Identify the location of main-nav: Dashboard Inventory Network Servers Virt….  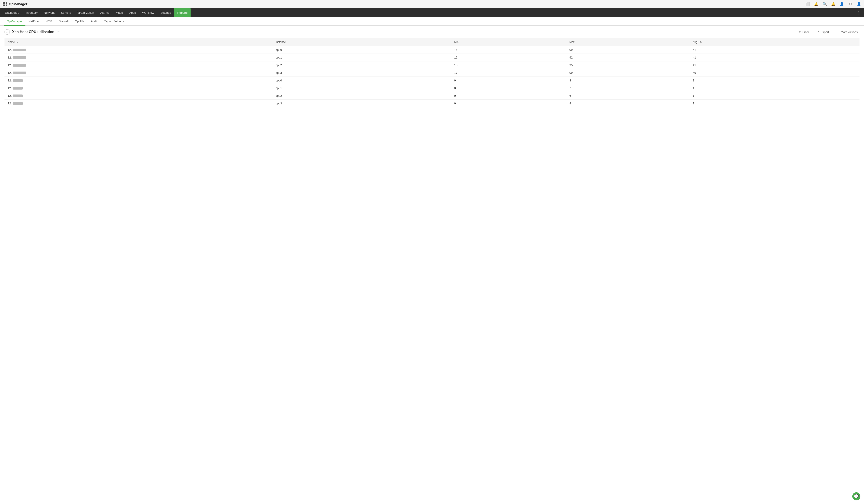
(432, 13).